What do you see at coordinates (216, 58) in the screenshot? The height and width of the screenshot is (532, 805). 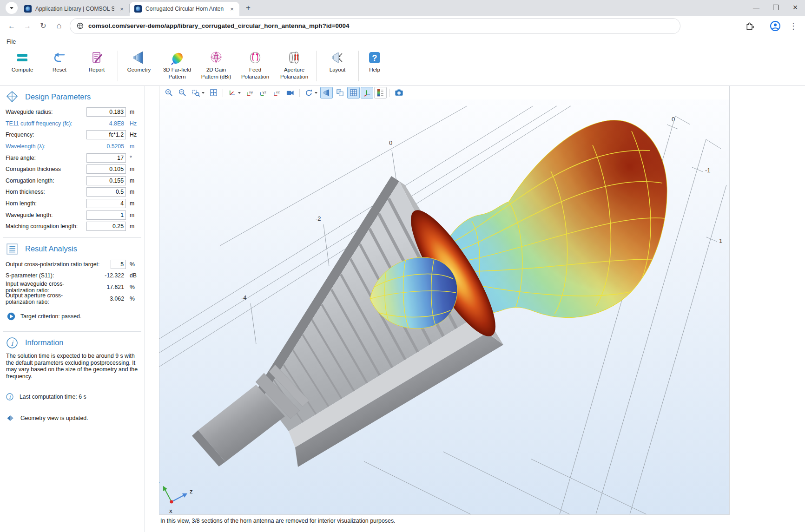 I see `gain-2d-icon` at bounding box center [216, 58].